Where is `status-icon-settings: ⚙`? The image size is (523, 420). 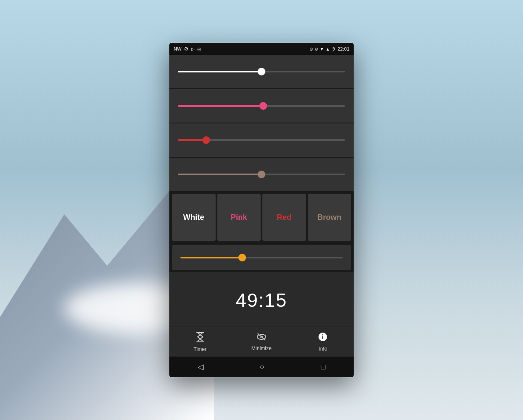 status-icon-settings: ⚙ is located at coordinates (186, 49).